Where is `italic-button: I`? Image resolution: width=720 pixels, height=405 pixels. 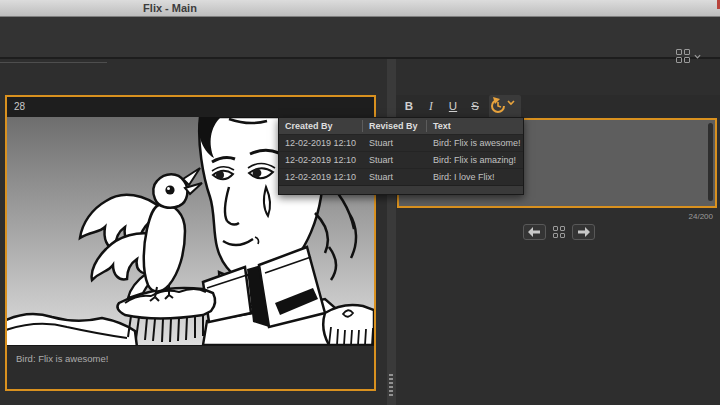 italic-button: I is located at coordinates (431, 106).